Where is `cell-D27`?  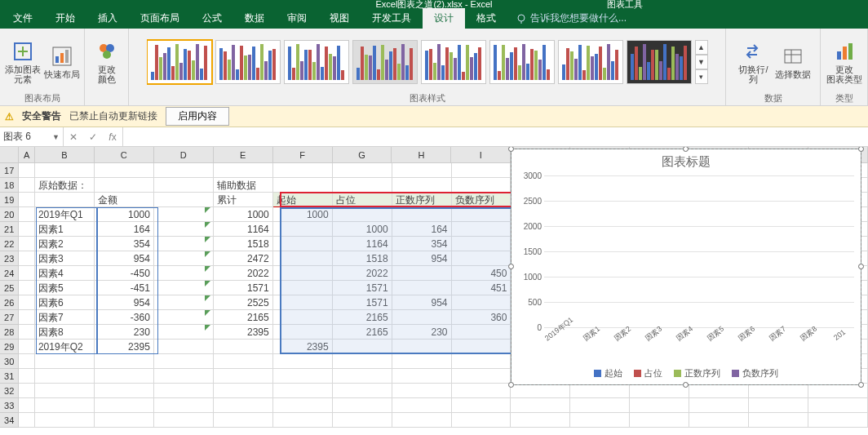 cell-D27 is located at coordinates (184, 317).